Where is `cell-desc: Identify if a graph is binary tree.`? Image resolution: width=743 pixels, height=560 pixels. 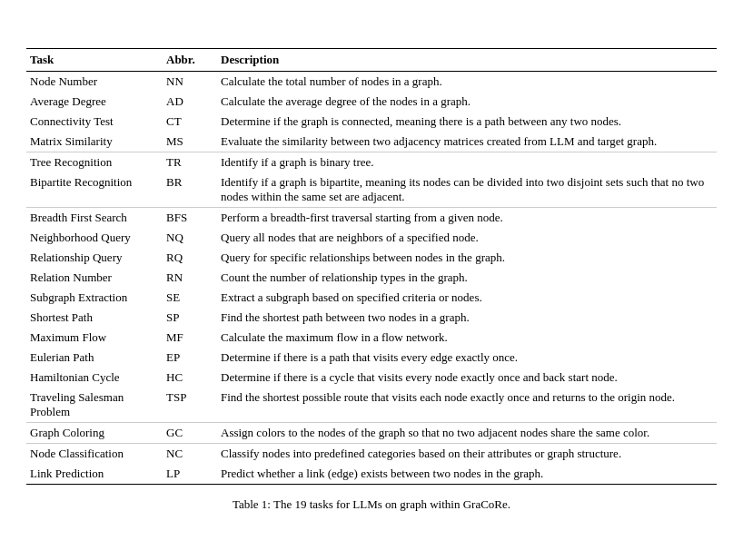 cell-desc: Identify if a graph is binary tree. is located at coordinates (467, 163).